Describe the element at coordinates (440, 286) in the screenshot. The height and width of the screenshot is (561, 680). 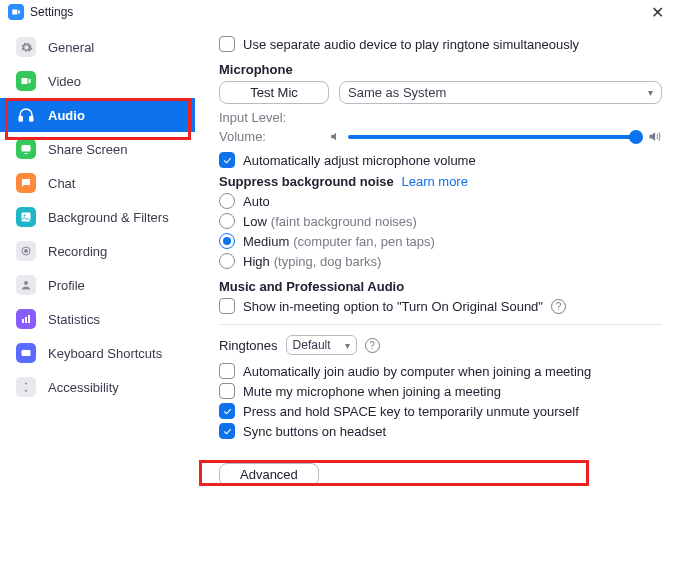
I see `music-pro-audio-header: Music and Professional Audio` at that location.